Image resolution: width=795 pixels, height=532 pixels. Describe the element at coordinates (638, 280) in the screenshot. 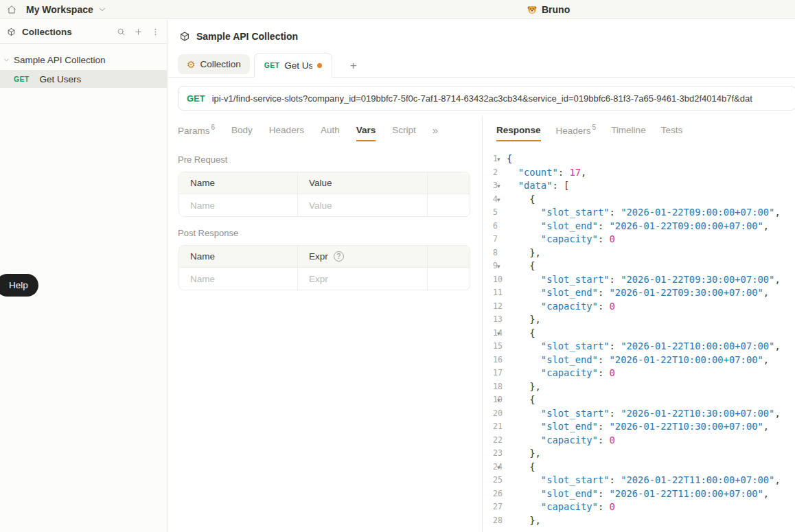

I see `code-line: 10 "slot_start": "2026-01-22T09:30:00+07…` at that location.